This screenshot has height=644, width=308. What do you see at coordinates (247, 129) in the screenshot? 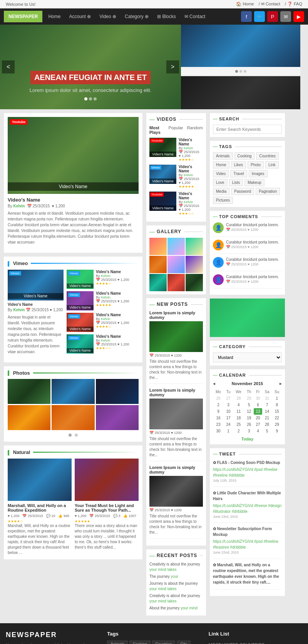
I see `search-input` at bounding box center [247, 129].